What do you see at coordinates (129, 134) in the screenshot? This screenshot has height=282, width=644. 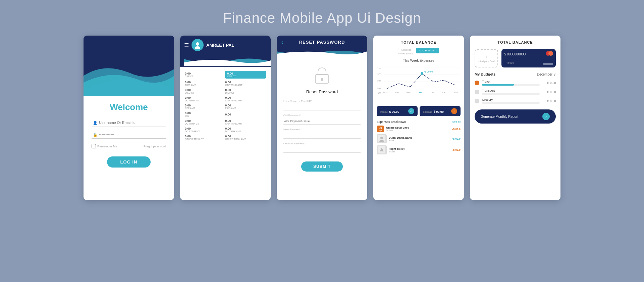 I see `password-input` at bounding box center [129, 134].